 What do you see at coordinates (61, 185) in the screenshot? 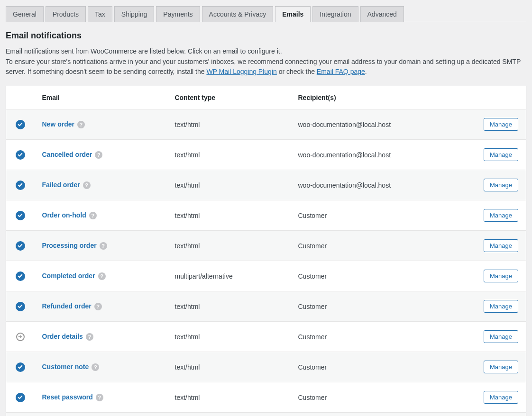
I see `email-name-link: Failed order` at bounding box center [61, 185].